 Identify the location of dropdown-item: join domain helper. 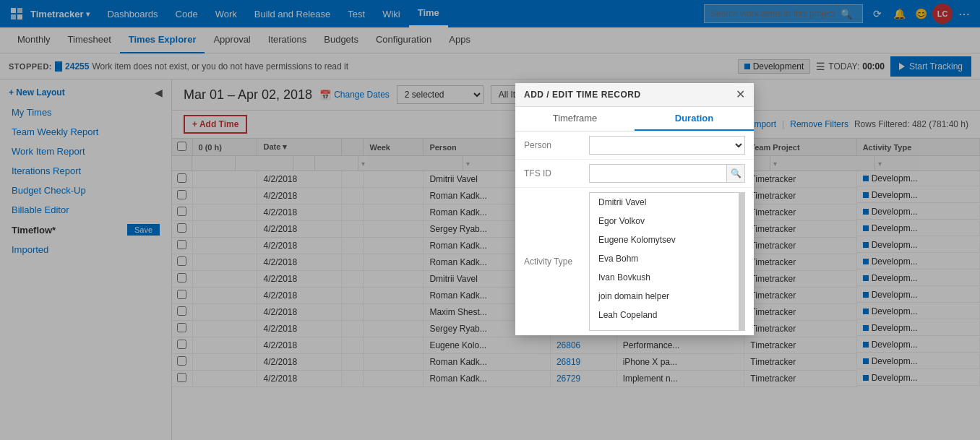
(664, 296).